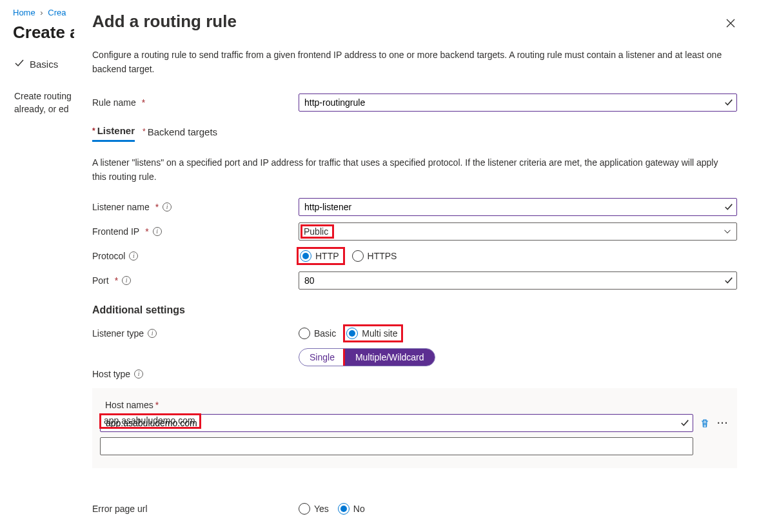 This screenshot has width=759, height=532. I want to click on wizard-step-basics: Basics, so click(36, 70).